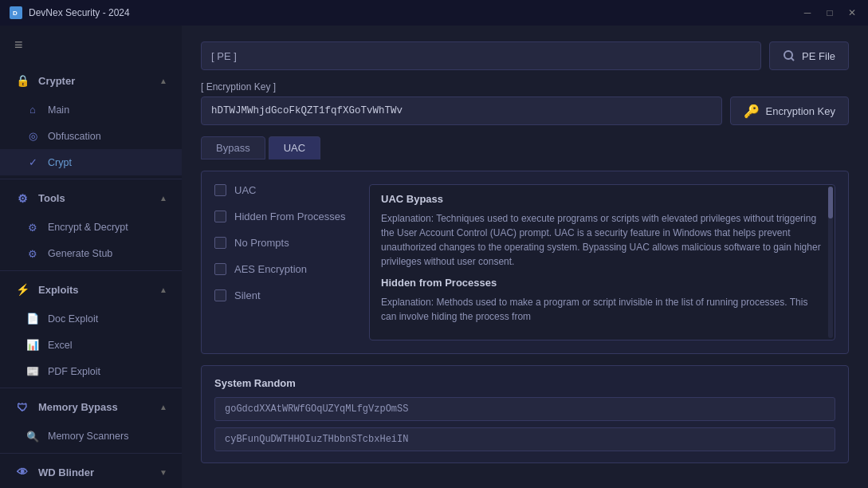 This screenshot has height=488, width=868. I want to click on sidebar-section-exploits-header: ⚡ Exploits ▲, so click(91, 289).